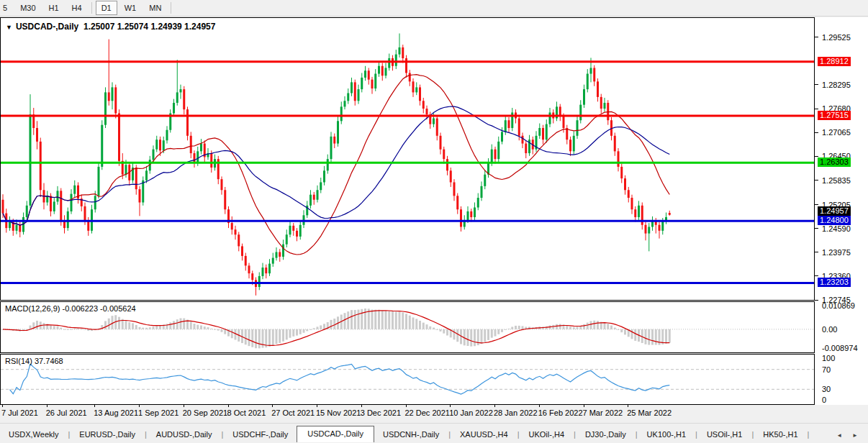 This screenshot has width=868, height=443. Describe the element at coordinates (407, 380) in the screenshot. I see `rsi-panel: RSI(14) 37.7468` at that location.